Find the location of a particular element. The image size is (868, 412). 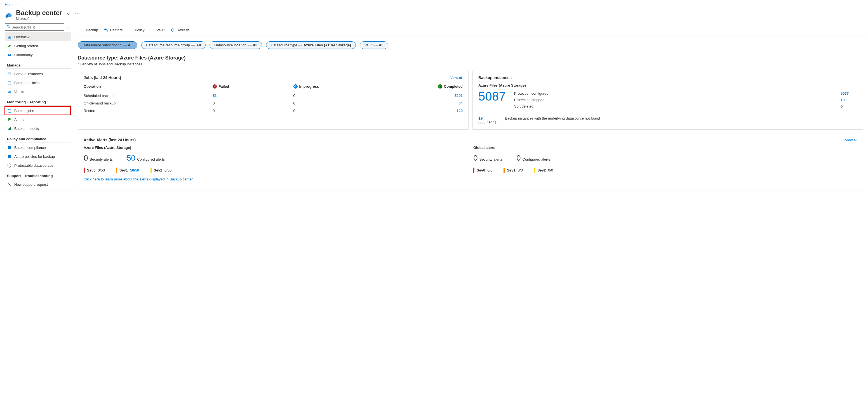

backup-instances-card: Backup instances Azure Files (Azure Stor… is located at coordinates (668, 100).